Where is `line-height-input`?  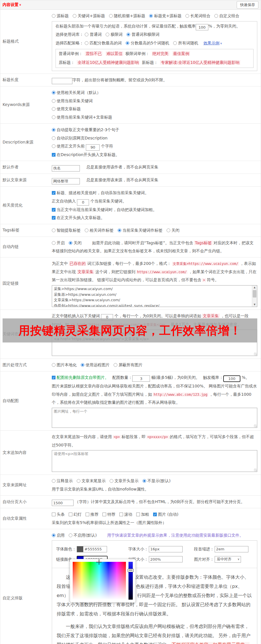 line-height-input is located at coordinates (166, 559).